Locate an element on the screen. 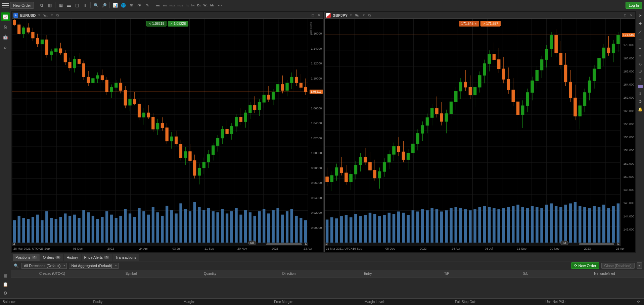 This screenshot has height=305, width=644. split-icon: ◫ is located at coordinates (77, 5).